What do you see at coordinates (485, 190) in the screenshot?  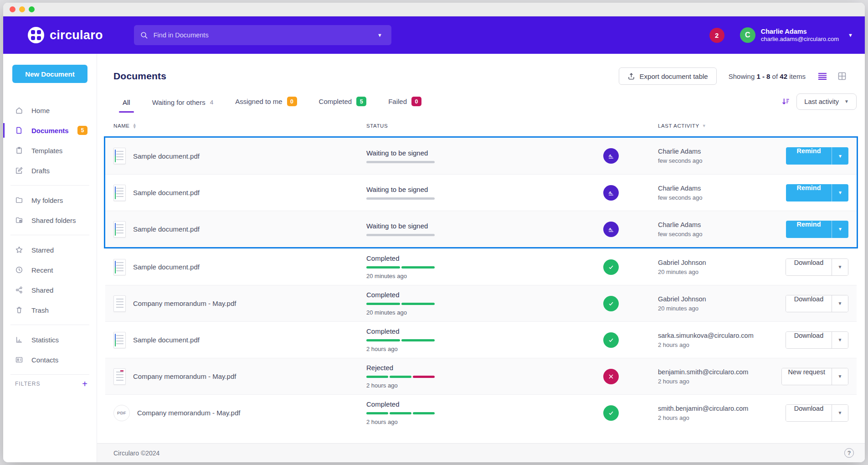 I see `status-label: Waiting to be signed` at bounding box center [485, 190].